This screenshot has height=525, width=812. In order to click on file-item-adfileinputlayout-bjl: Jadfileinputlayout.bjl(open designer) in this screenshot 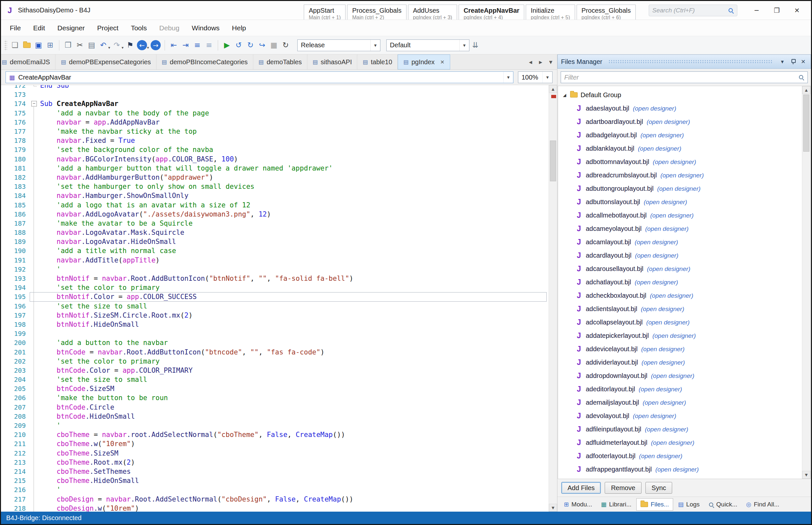, I will do `click(680, 430)`.